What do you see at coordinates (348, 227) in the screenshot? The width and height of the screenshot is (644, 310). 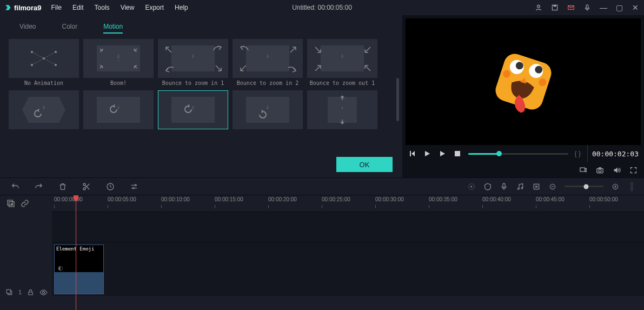 I see `track-row` at bounding box center [348, 227].